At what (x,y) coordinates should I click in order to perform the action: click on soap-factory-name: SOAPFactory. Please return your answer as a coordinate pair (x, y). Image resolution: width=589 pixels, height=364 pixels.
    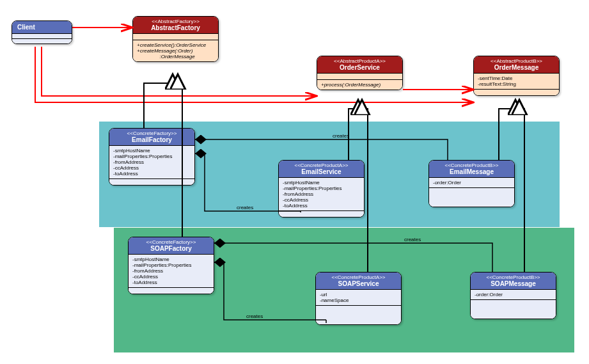
    Looking at the image, I should click on (171, 248).